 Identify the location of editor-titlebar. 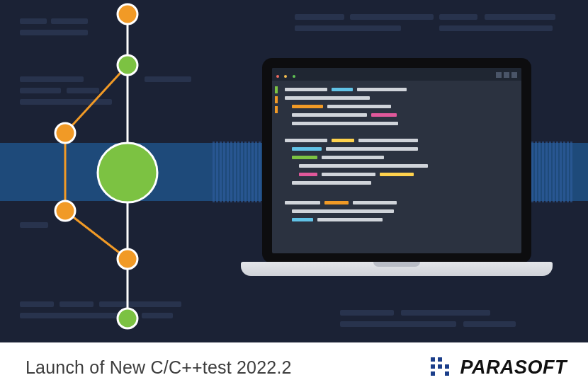
(397, 74).